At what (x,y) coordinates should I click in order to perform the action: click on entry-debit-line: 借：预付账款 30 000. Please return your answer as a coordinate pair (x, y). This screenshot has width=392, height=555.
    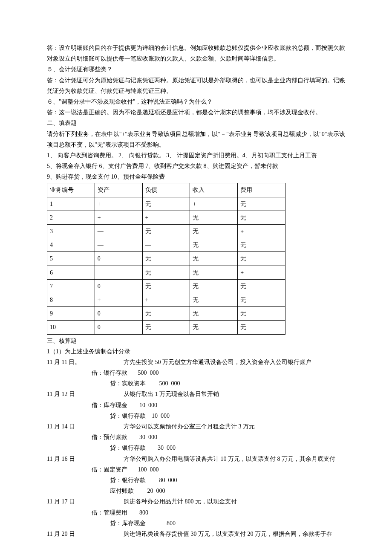
    Looking at the image, I should click on (196, 437).